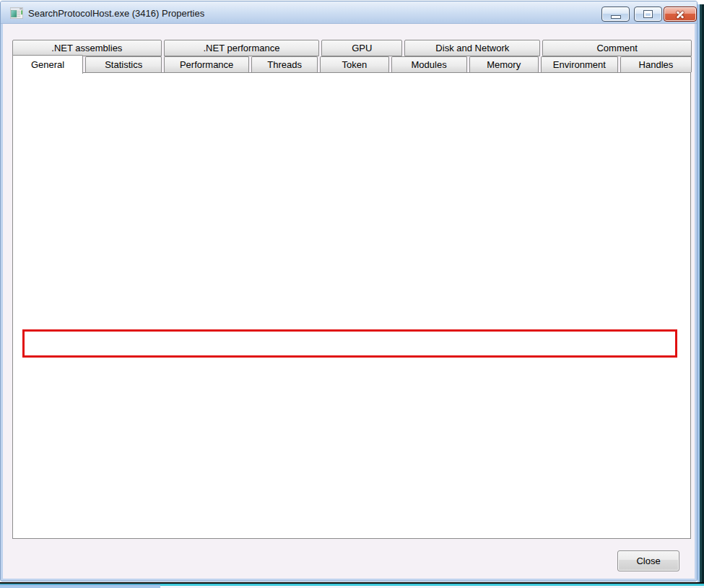 This screenshot has height=588, width=704. I want to click on window-title: SearchProtocolHost.exe (3416) Properties, so click(116, 13).